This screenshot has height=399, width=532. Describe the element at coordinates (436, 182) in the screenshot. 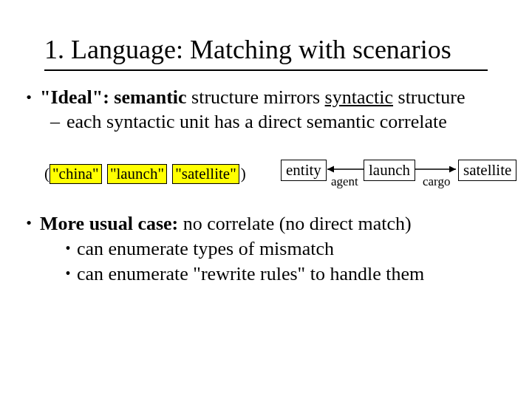

I see `role-cargo: cargo` at that location.